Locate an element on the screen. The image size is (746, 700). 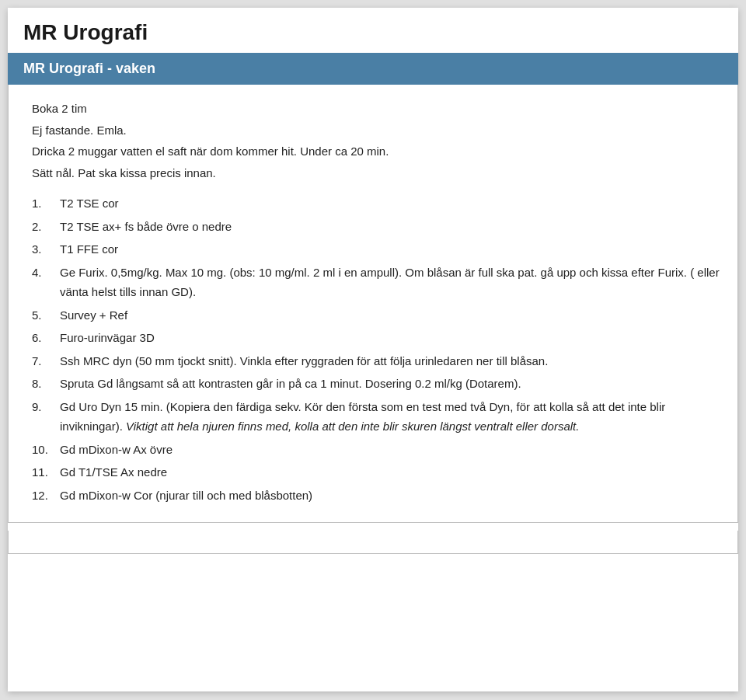
intro-line-2: Ej fastande. Emla. is located at coordinates (377, 131).